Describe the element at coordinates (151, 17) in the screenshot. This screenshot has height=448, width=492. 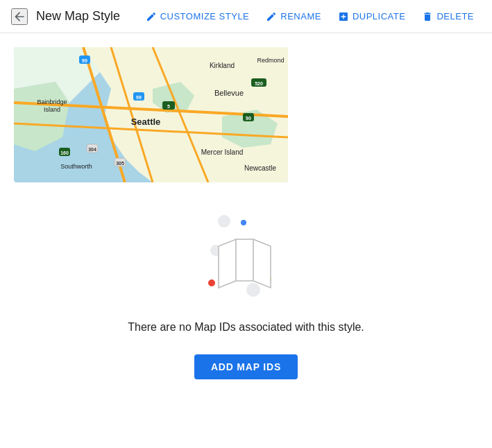
I see `customize-icon` at that location.